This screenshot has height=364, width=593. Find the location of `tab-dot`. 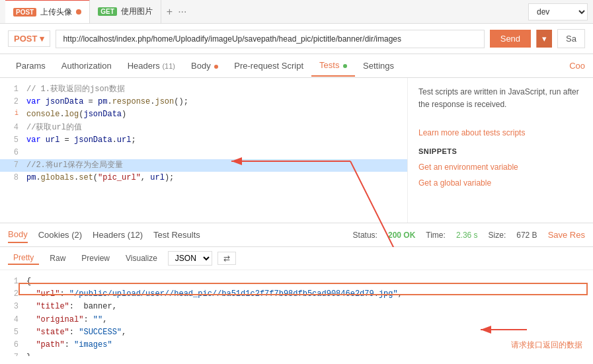

tab-dot is located at coordinates (79, 12).